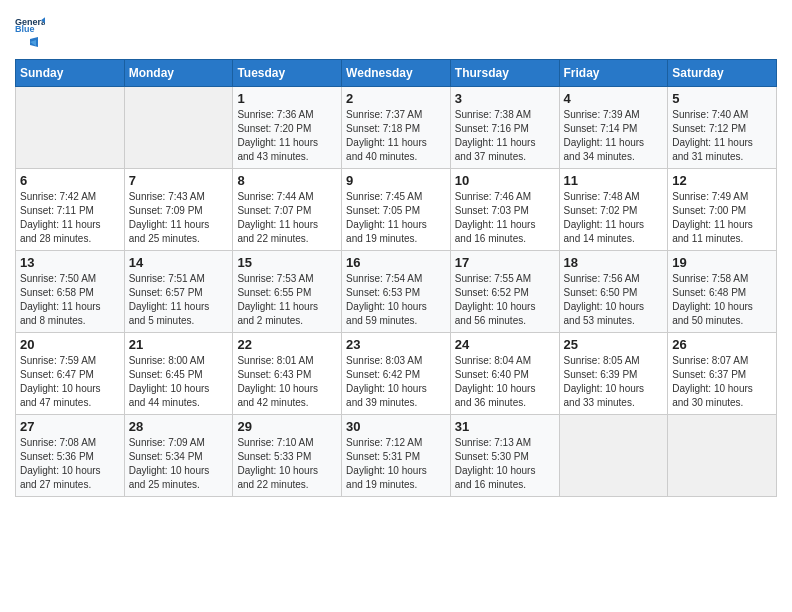 The height and width of the screenshot is (612, 792). What do you see at coordinates (396, 128) in the screenshot?
I see `calendar-week-1: 1Sunrise: 7:36 AM Sunset: 7:20 PM Daylig…` at bounding box center [396, 128].